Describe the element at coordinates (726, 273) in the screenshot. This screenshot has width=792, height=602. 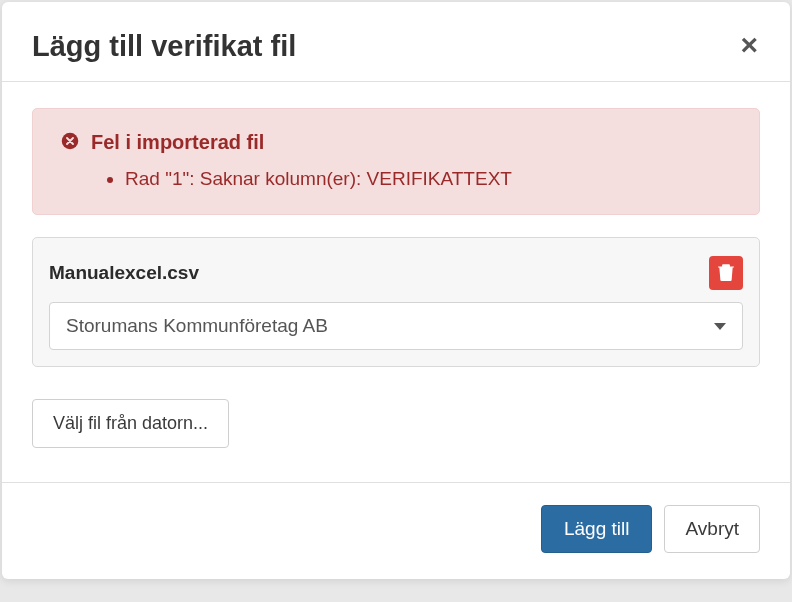
I see `delete-file-button` at that location.